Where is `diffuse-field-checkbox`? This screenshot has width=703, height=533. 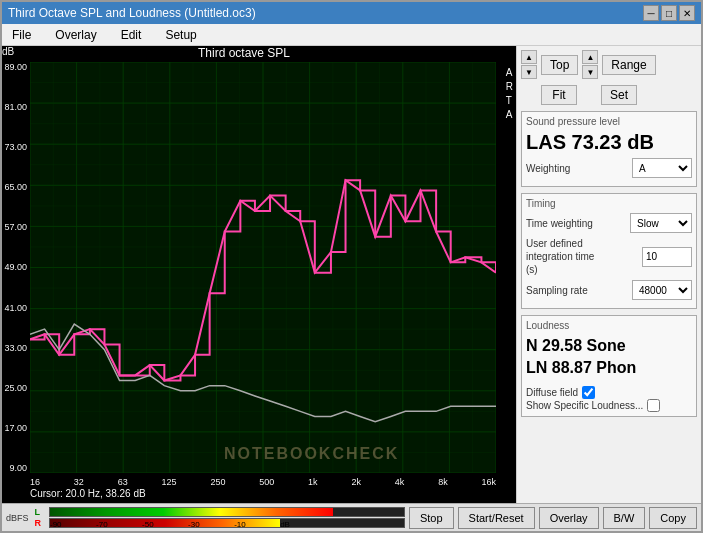
diffuse-field-checkbox is located at coordinates (588, 392).